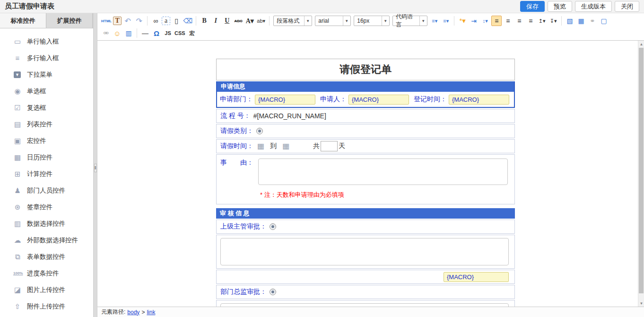 This screenshot has width=644, height=317. Describe the element at coordinates (366, 131) in the screenshot. I see `leave-type-row: 请假类别：` at that location.